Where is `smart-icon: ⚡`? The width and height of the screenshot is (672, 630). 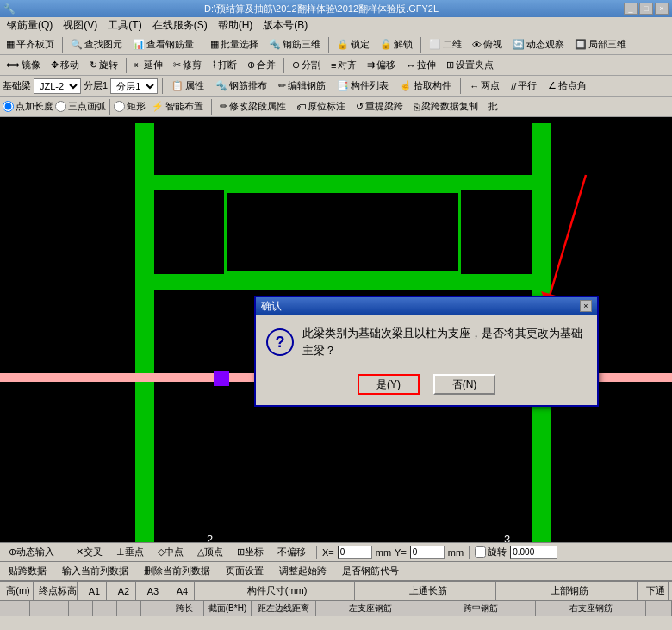 smart-icon: ⚡ is located at coordinates (158, 107).